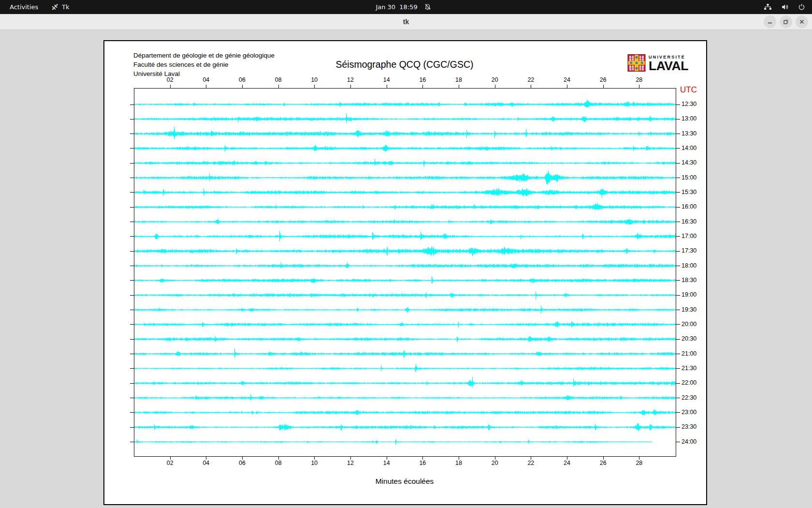  I want to click on row-time-label: 14:30, so click(689, 163).